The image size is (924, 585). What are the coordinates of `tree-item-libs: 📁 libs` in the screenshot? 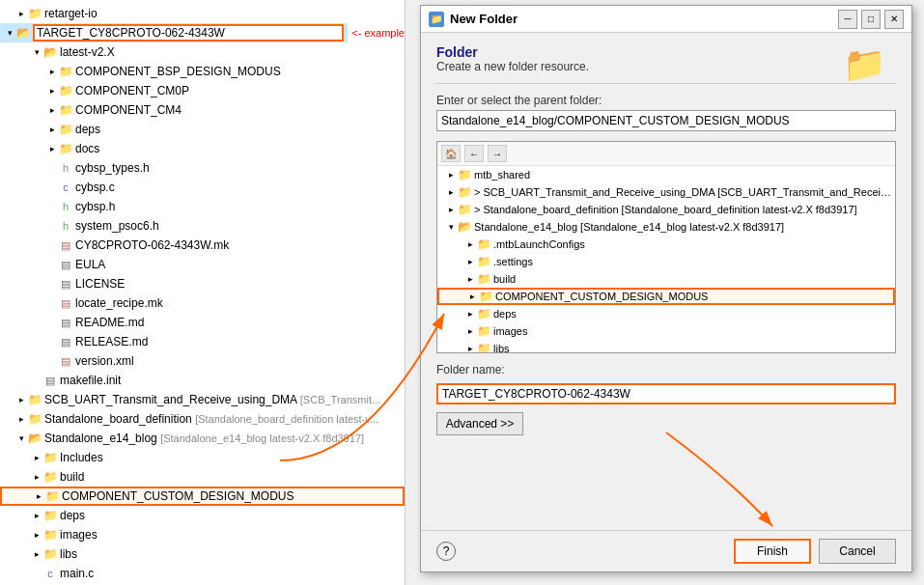 It's located at (203, 554).